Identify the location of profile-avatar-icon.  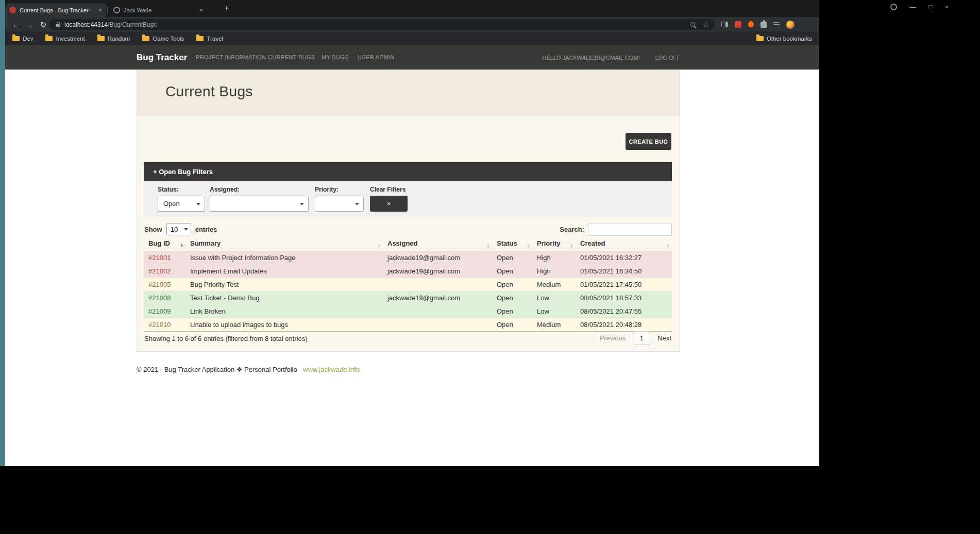
(790, 25).